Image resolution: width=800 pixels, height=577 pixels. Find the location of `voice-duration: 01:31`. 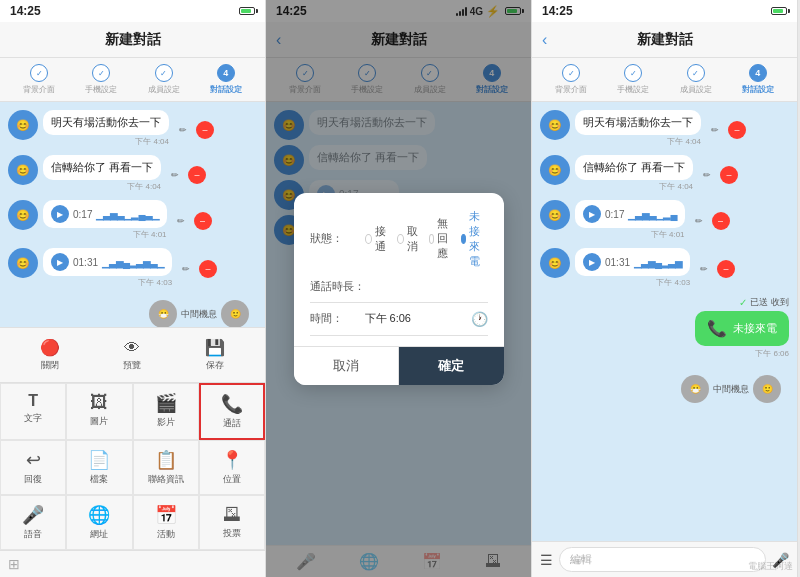

voice-duration: 01:31 is located at coordinates (618, 262).